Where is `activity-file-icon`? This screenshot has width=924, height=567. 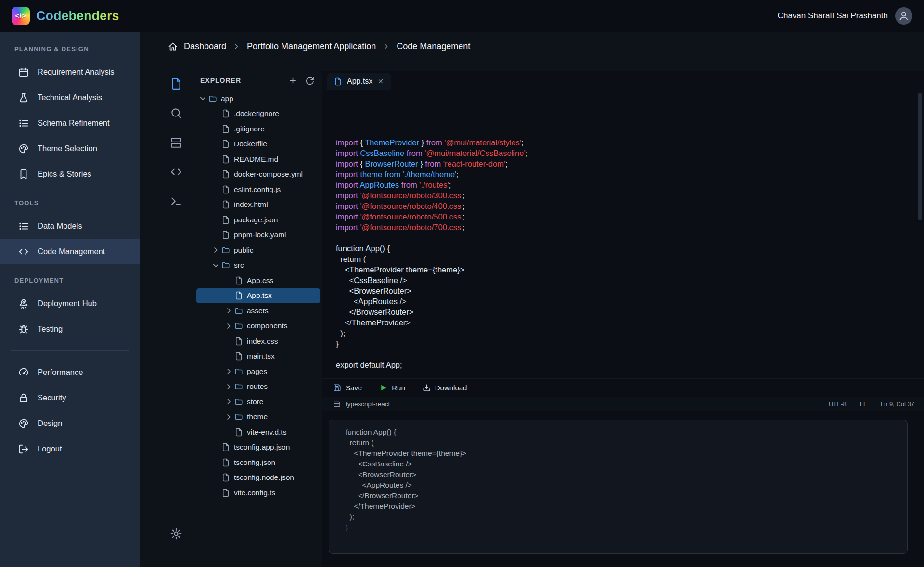
activity-file-icon is located at coordinates (176, 84).